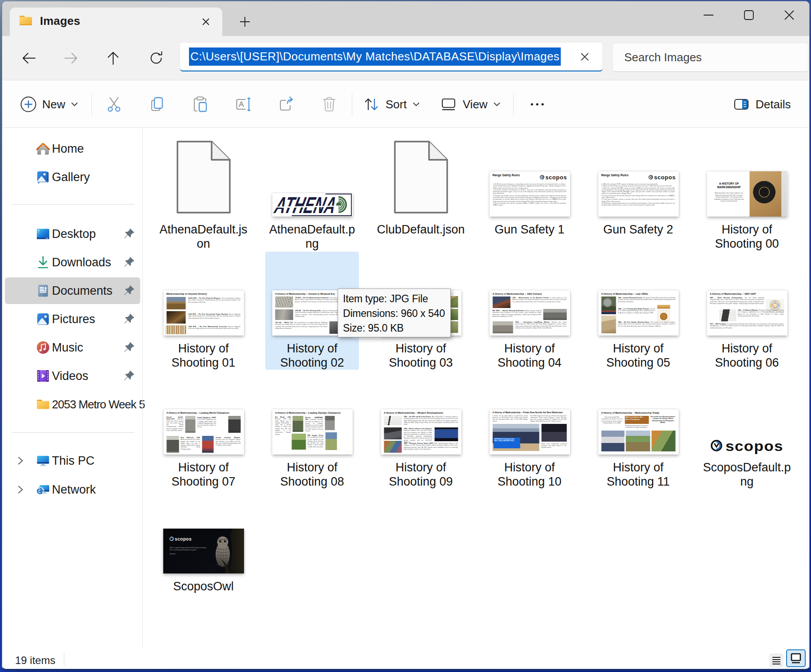 This screenshot has width=811, height=672. What do you see at coordinates (116, 22) in the screenshot?
I see `tab-images: Images` at bounding box center [116, 22].